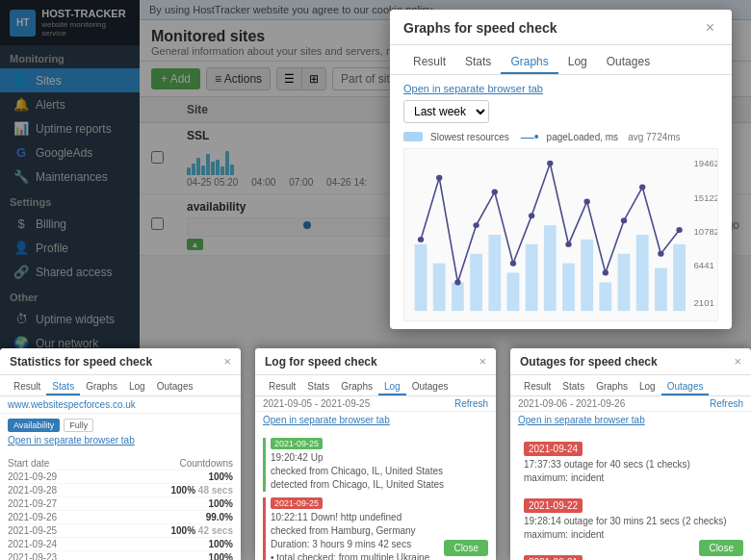  What do you see at coordinates (413, 137) in the screenshot?
I see `legend-bar-slowest` at bounding box center [413, 137].